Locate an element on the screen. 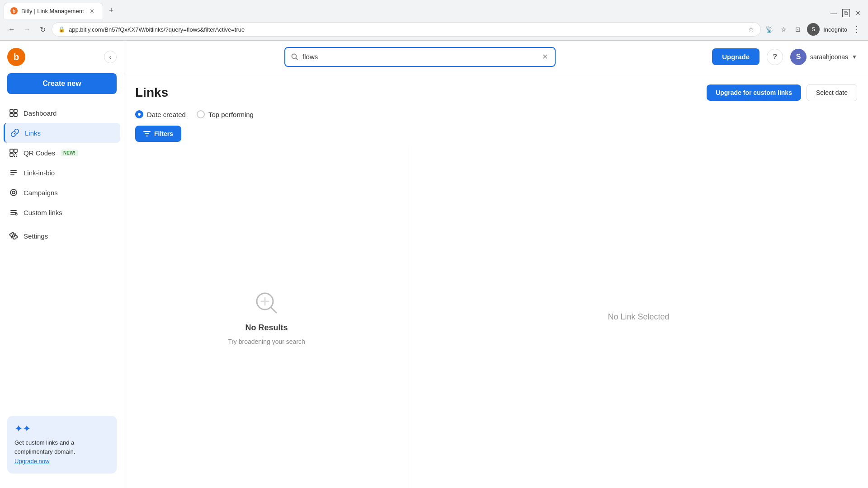  sidebar-item-dashboard: Dashboard is located at coordinates (62, 113).